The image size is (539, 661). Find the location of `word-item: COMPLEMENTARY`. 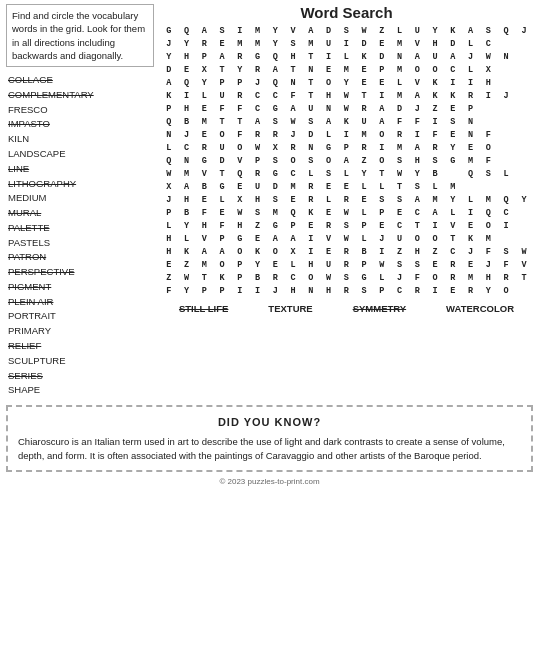

word-item: COMPLEMENTARY is located at coordinates (81, 95).